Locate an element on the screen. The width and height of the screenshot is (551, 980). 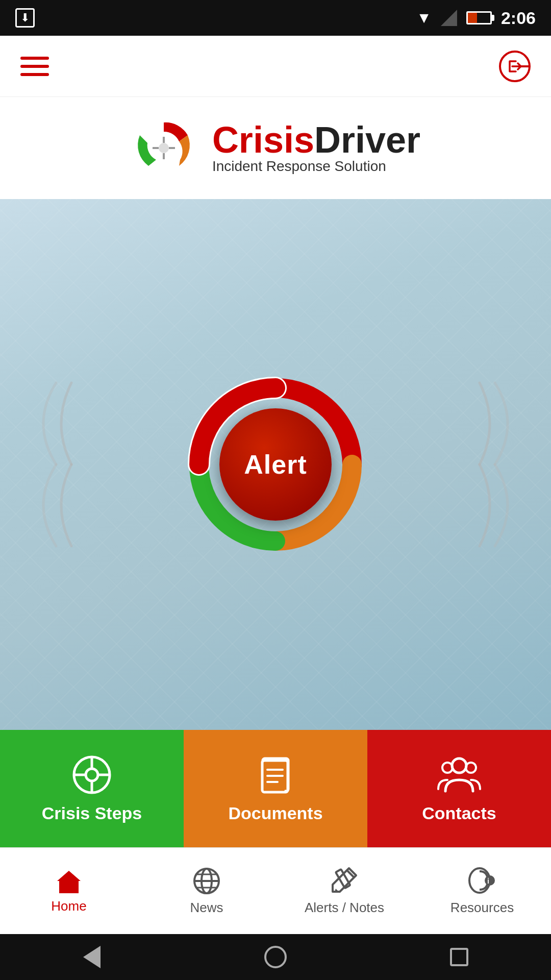
signal-waves-right is located at coordinates (500, 464).